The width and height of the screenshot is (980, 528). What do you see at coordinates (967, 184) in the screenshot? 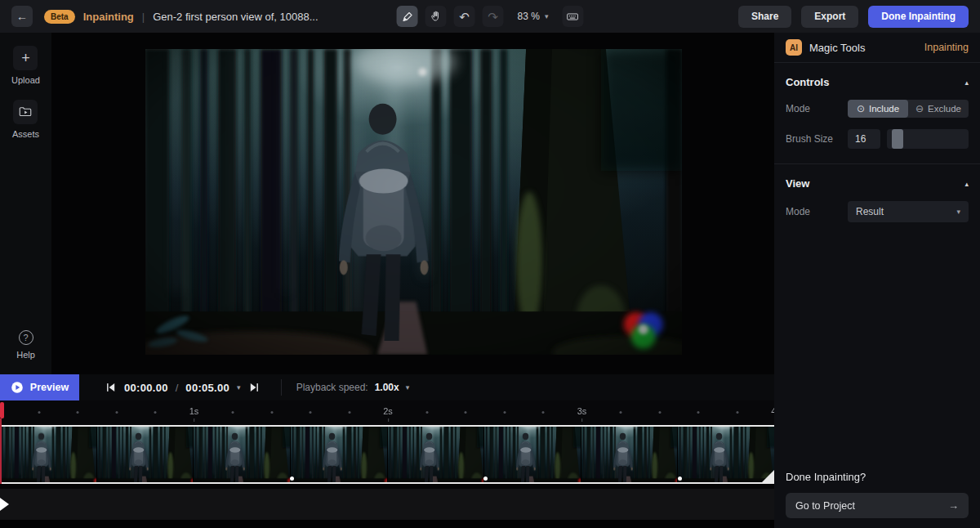
I see `collapse-up-icon: ▴` at bounding box center [967, 184].